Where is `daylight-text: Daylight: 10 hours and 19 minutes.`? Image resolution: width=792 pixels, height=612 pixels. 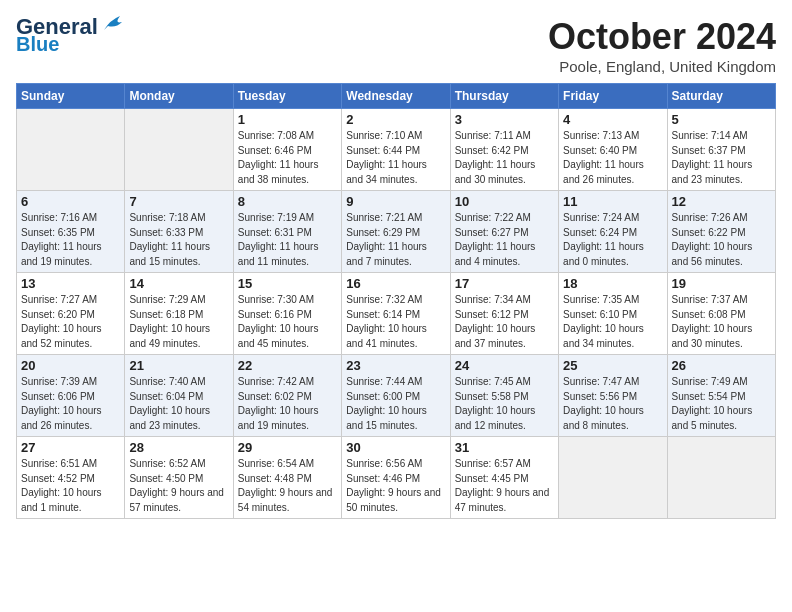 daylight-text: Daylight: 10 hours and 19 minutes. is located at coordinates (278, 418).